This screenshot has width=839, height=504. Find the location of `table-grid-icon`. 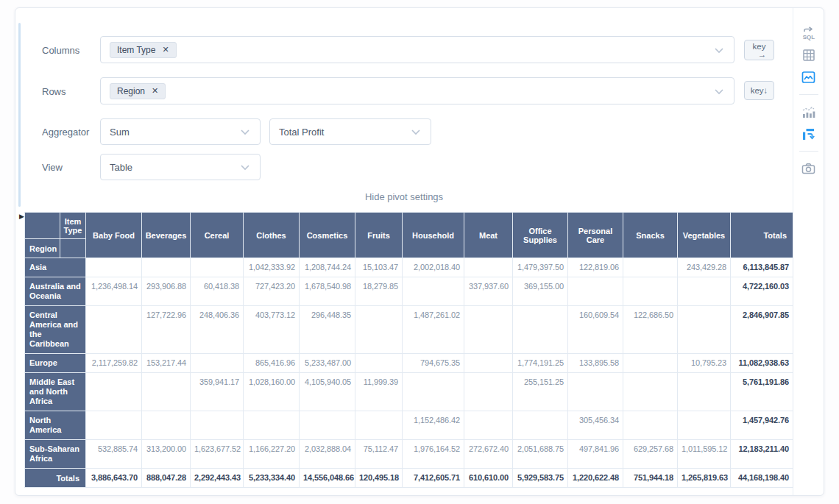

table-grid-icon is located at coordinates (809, 55).